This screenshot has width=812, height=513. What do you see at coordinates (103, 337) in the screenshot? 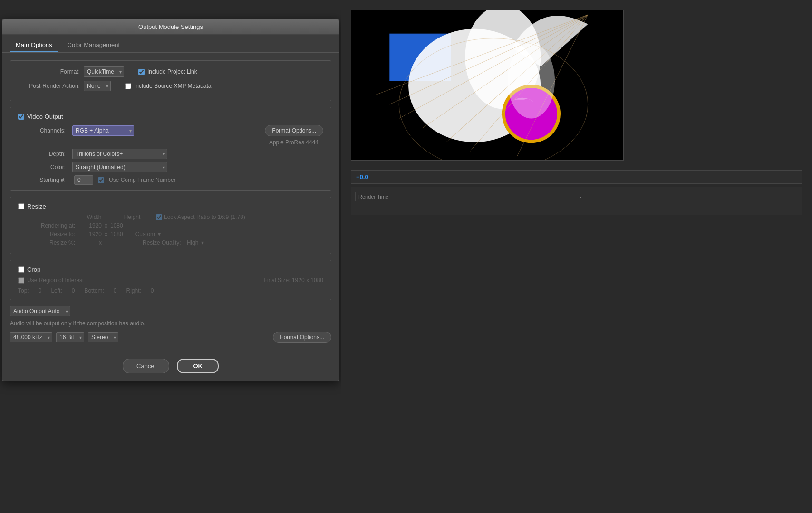
I see `channels-audio-wrapper: Stereo` at bounding box center [103, 337].